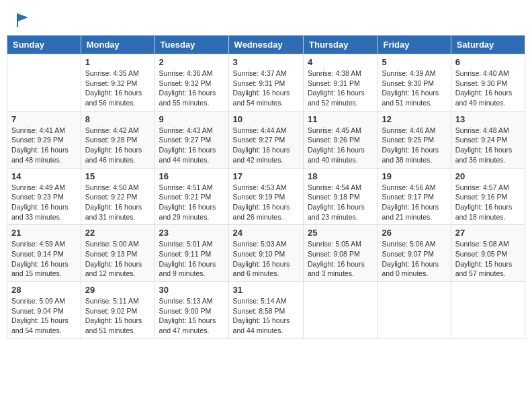 This screenshot has height=411, width=532. What do you see at coordinates (266, 140) in the screenshot?
I see `calendar-week-row: 7Sunrise: 4:41 AM Sunset: 9:29 PM Daylig…` at bounding box center [266, 140].